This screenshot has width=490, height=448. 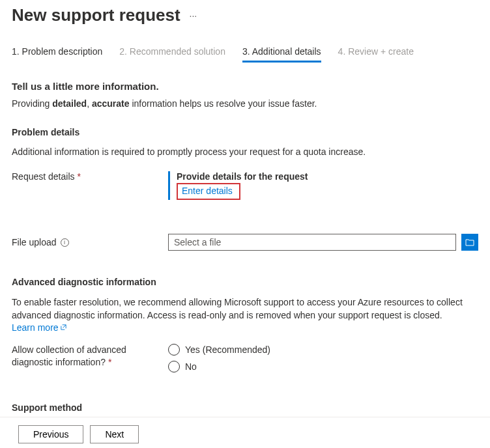 What do you see at coordinates (281, 55) in the screenshot?
I see `tab-additional-details: 3. Additional details` at bounding box center [281, 55].